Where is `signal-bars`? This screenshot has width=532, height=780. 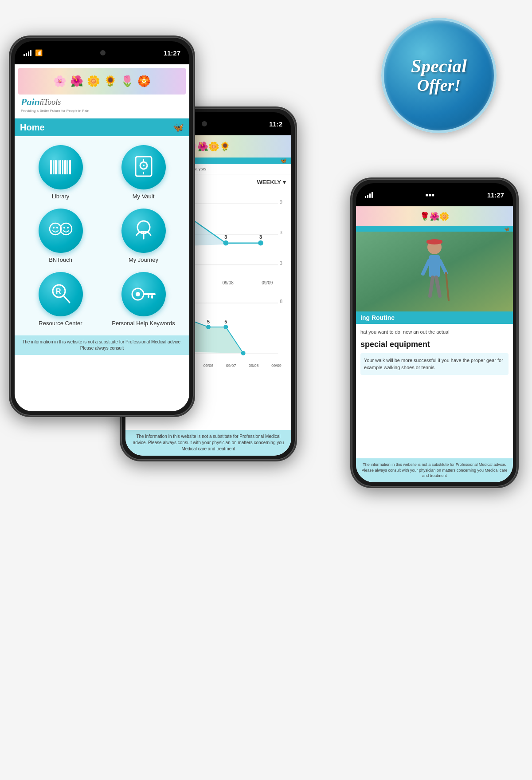
signal-bars is located at coordinates (27, 53).